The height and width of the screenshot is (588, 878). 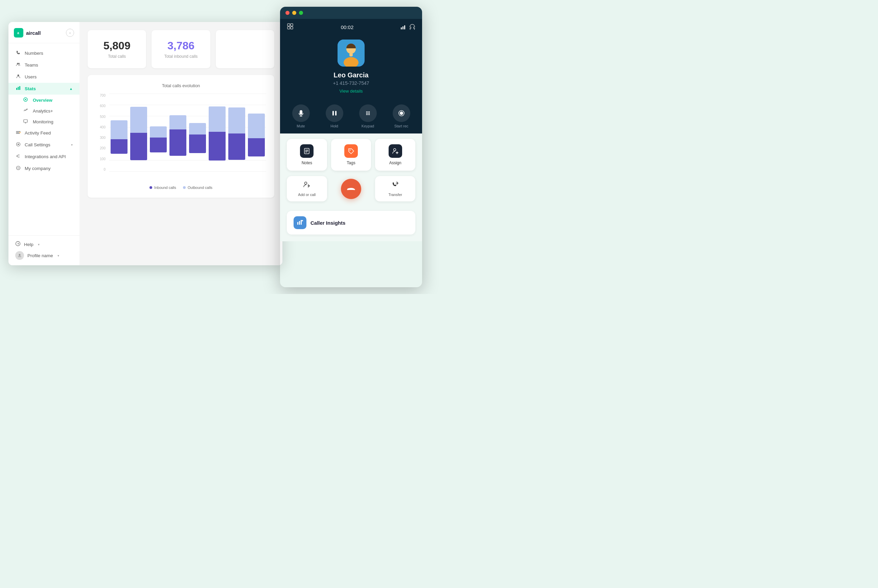 I want to click on total-calls-label: Total calls, so click(x=117, y=56).